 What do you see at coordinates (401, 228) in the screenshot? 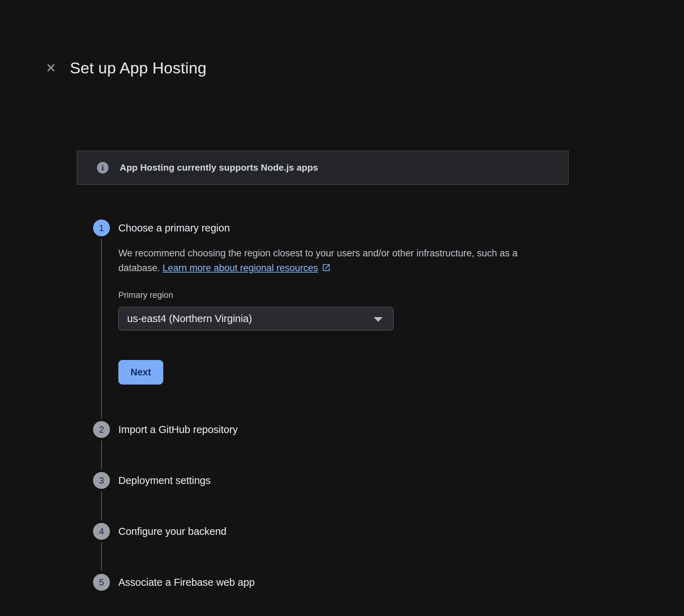
I see `step-1-label: Choose a primary region` at bounding box center [401, 228].